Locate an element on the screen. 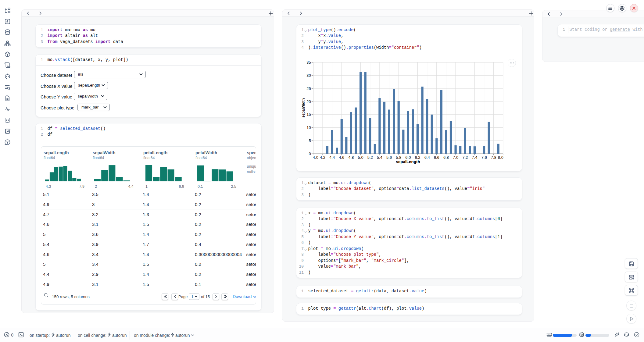  svg-text: 6.2 is located at coordinates (417, 157).